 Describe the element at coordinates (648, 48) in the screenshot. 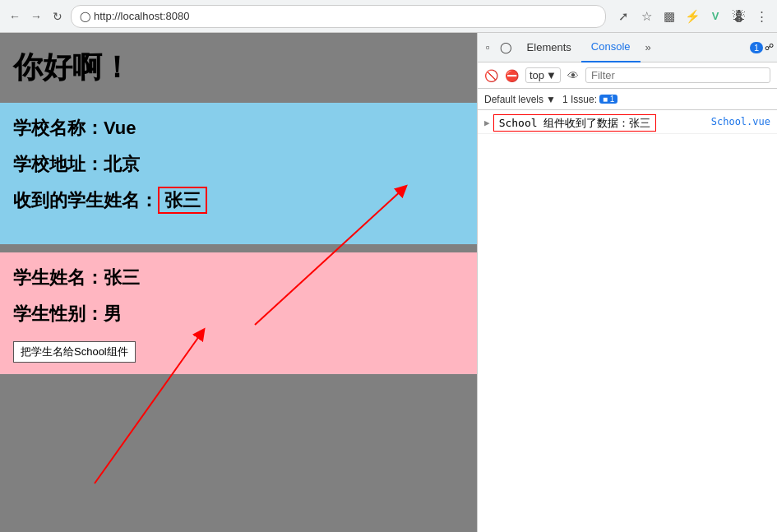

I see `devtools-more: »` at that location.